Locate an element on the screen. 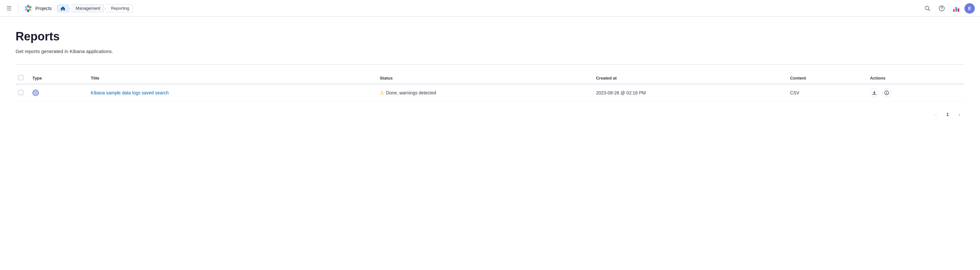 The image size is (980, 270). user-avatar: E is located at coordinates (969, 8).